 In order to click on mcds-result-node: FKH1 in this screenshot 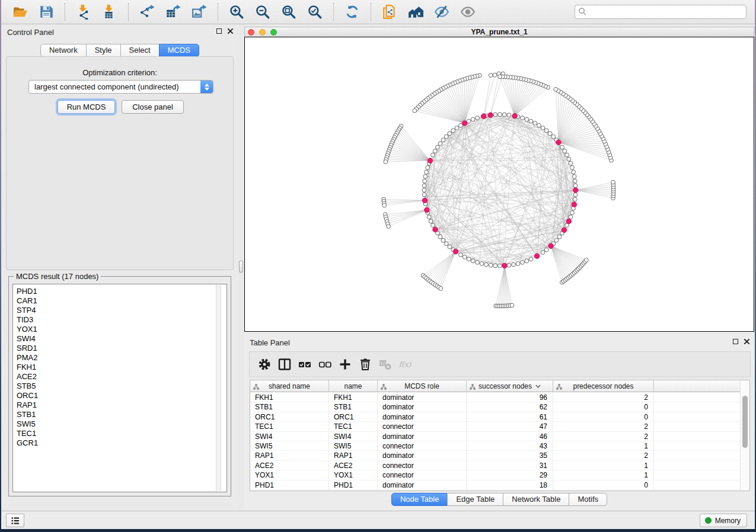, I will do `click(120, 367)`.